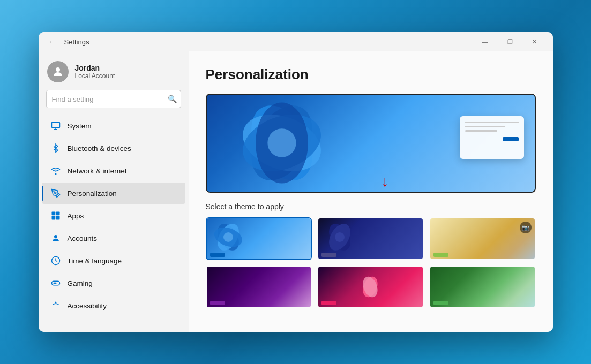 This screenshot has height=364, width=591. I want to click on user-section: Jordan Local Account, so click(114, 71).